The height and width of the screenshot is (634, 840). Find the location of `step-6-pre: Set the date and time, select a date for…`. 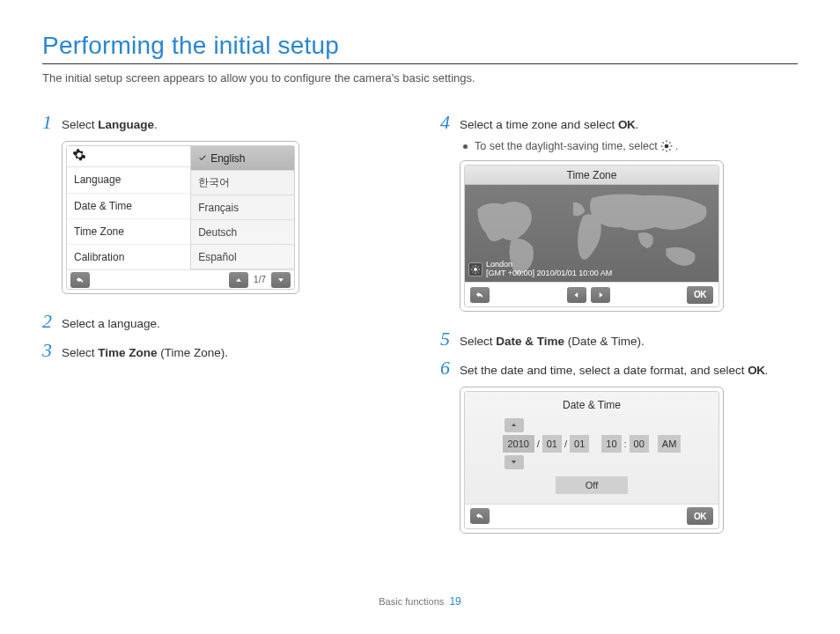

step-6-pre: Set the date and time, select a date for… is located at coordinates (604, 370).